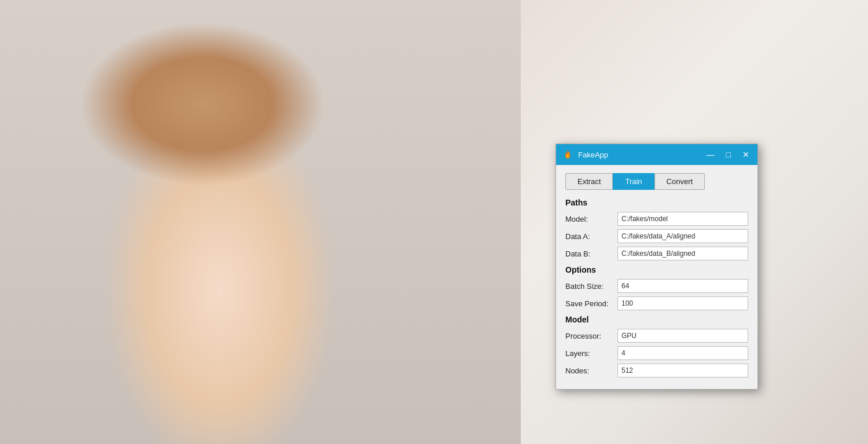 The image size is (868, 444). Describe the element at coordinates (657, 270) in the screenshot. I see `options-section-header: Options` at that location.